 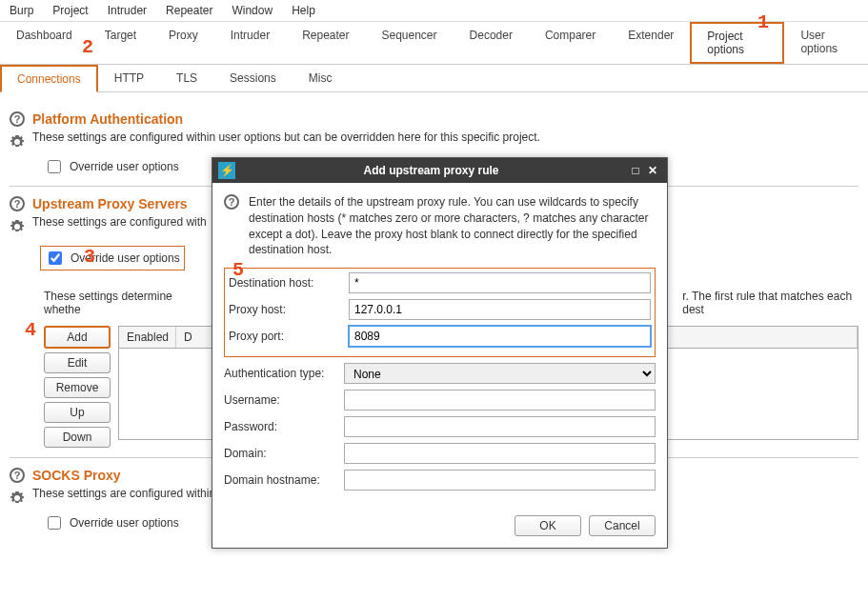 What do you see at coordinates (320, 78) in the screenshot?
I see `subtab-misc: Misc` at bounding box center [320, 78].